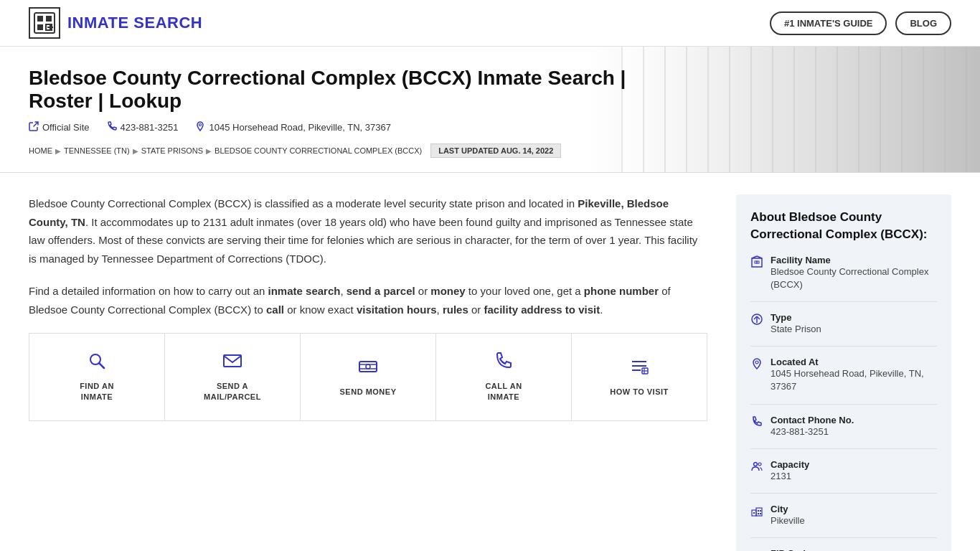 Image resolution: width=980 pixels, height=551 pixels. I want to click on breadcrumb: HOME ▶ TENNESSEE (TN) ▶ STATE PRISONS ▶ …, so click(225, 151).